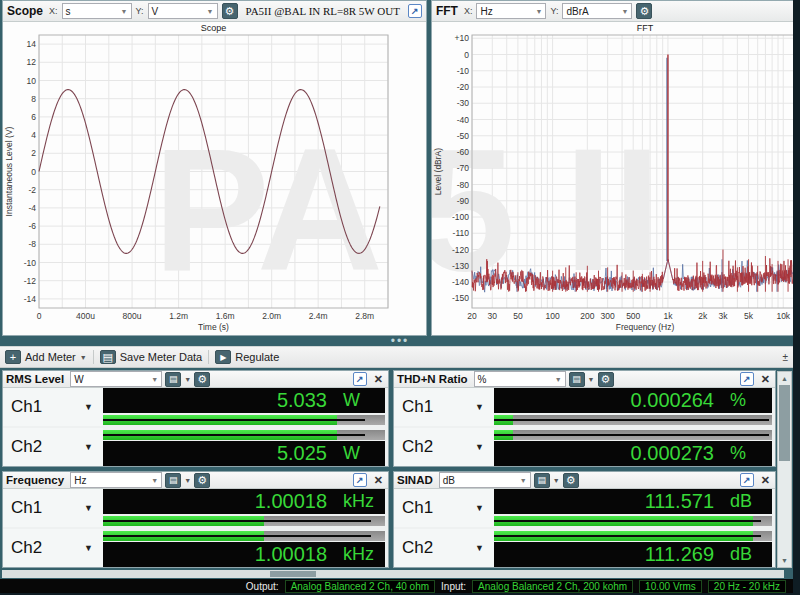 Image resolution: width=800 pixels, height=595 pixels. I want to click on add-meter-button: + Add Meter ▼, so click(46, 357).